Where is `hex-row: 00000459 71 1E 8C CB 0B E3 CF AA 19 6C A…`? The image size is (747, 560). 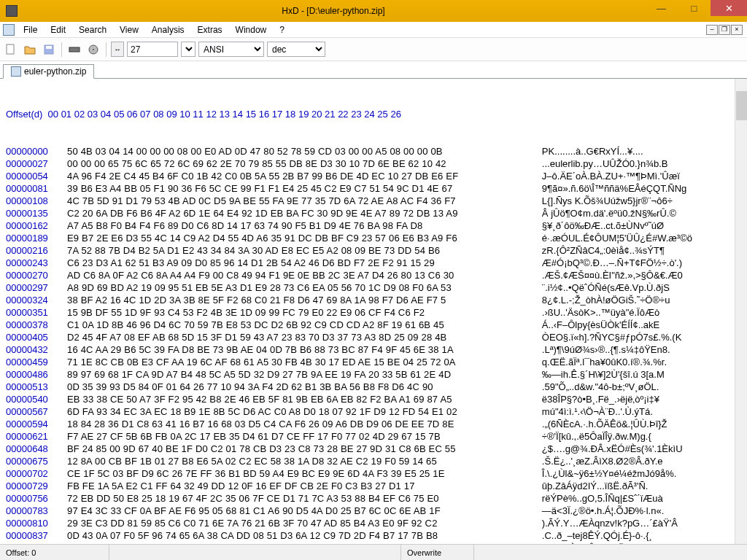 hex-row: 00000459 71 1E 8C CB 0B E3 CF AA 19 6C A… is located at coordinates (375, 362).